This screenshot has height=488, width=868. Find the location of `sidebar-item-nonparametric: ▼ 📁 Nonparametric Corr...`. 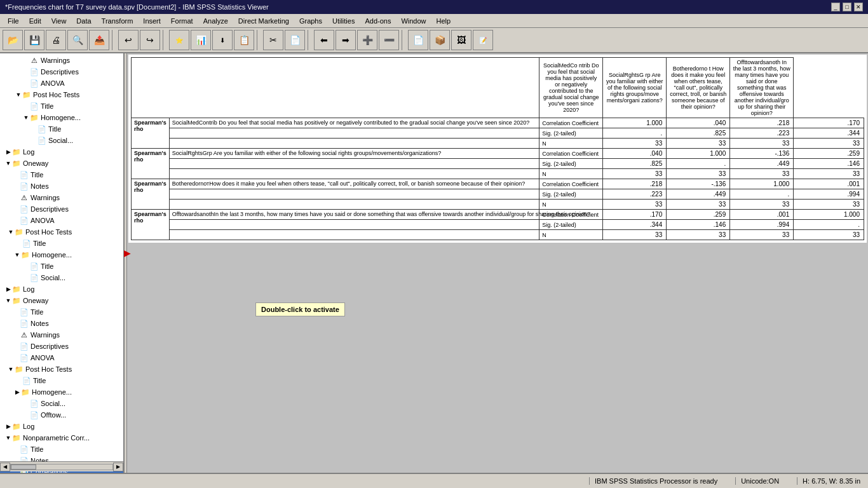

sidebar-item-nonparametric: ▼ 📁 Nonparametric Corr... is located at coordinates (62, 438).